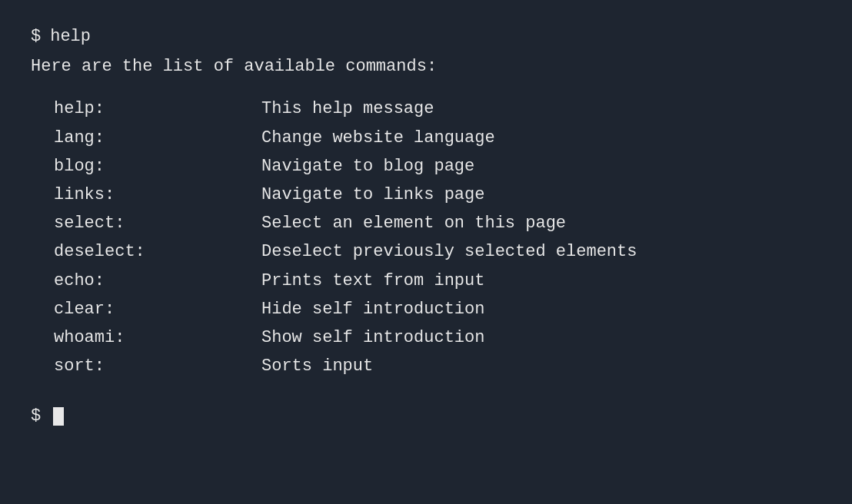  What do you see at coordinates (368, 166) in the screenshot?
I see `command-description: Navigate to blog page` at bounding box center [368, 166].